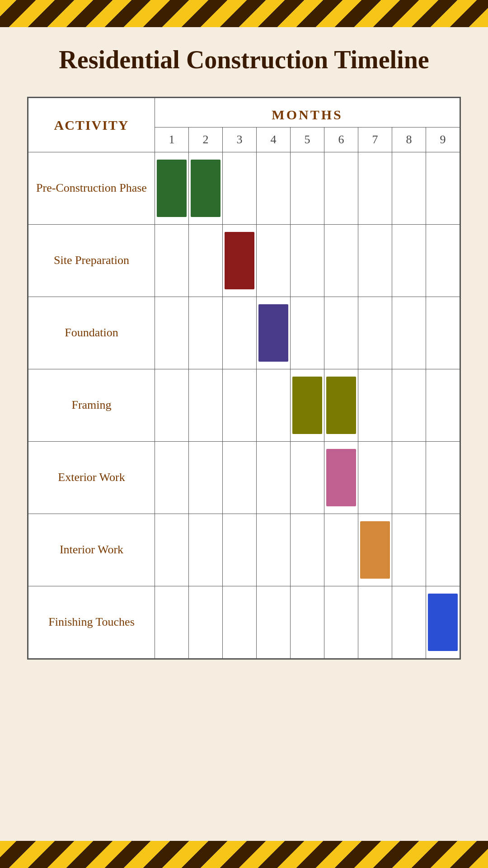 The image size is (488, 868). I want to click on activity-header: ACTIVITY, so click(92, 125).